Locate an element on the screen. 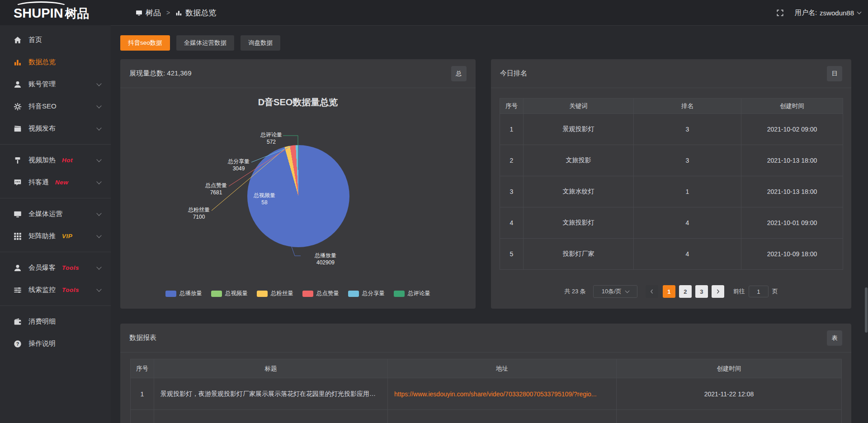 The height and width of the screenshot is (423, 868). pie-label-5: 总分享量3049 is located at coordinates (239, 165).